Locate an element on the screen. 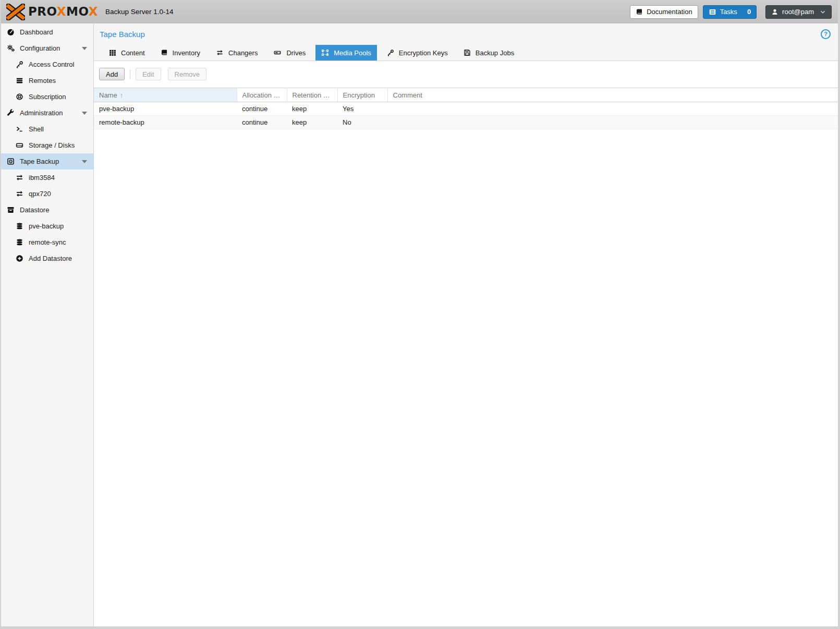 The image size is (840, 629). tab-label: Changers is located at coordinates (243, 53).